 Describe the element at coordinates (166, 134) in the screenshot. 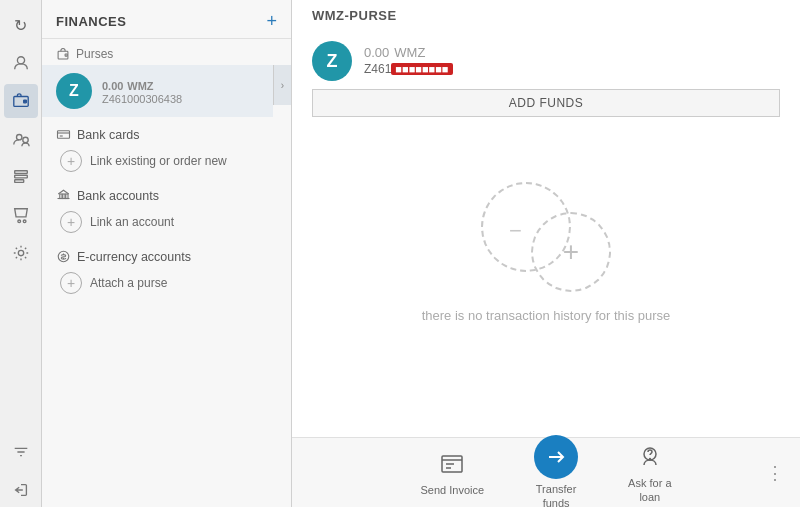

I see `bank-cards-title: Bank cards` at that location.